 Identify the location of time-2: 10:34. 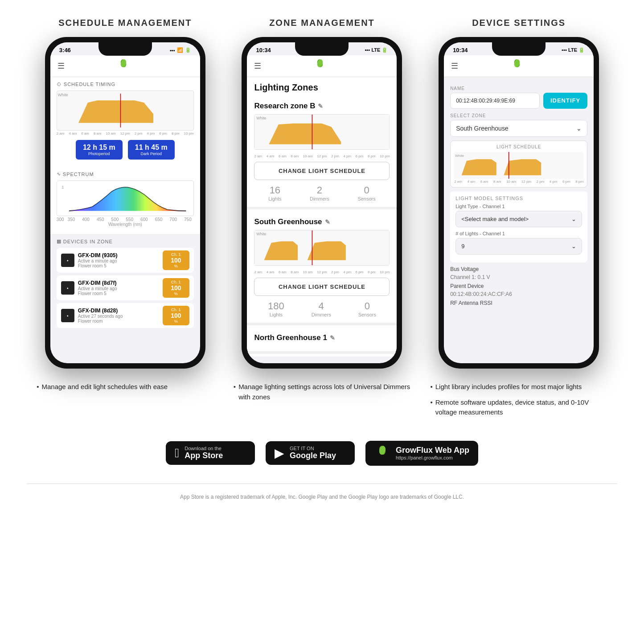
(263, 50).